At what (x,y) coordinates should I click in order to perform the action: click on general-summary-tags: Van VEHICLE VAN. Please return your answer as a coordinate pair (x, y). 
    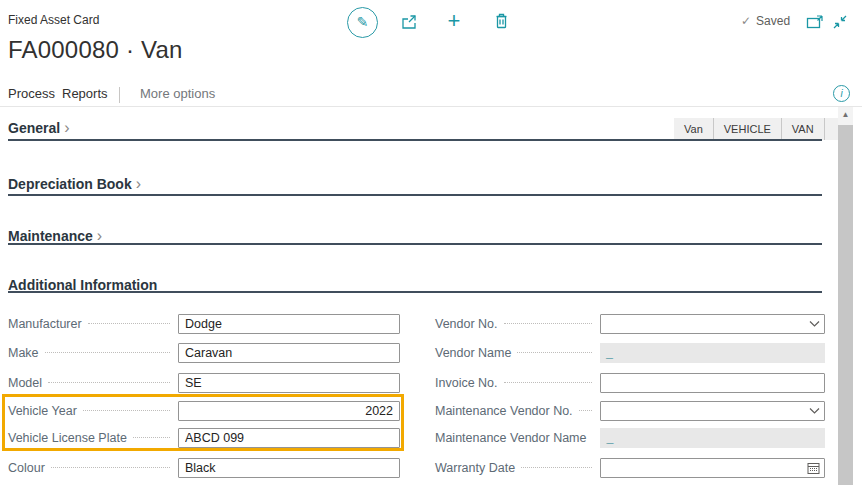
    Looking at the image, I should click on (756, 129).